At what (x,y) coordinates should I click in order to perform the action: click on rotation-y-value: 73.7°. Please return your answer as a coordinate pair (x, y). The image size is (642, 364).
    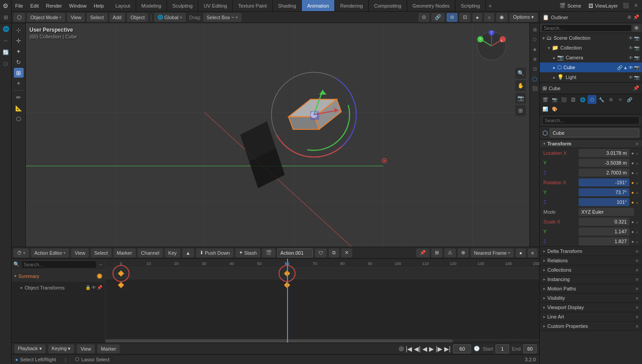
    Looking at the image, I should click on (604, 192).